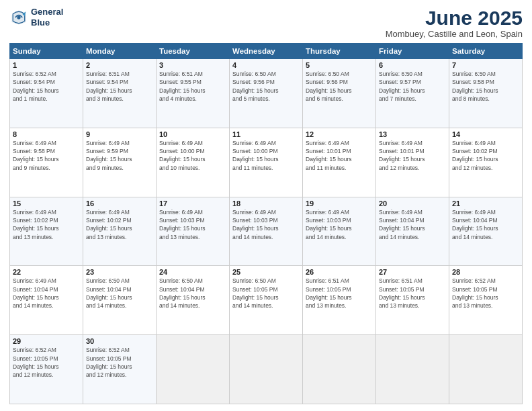 This screenshot has height=411, width=532. I want to click on calendar-cell: 11Sunrise: 6:49 AM Sunset: 10:00 PM Dayl…, so click(266, 163).